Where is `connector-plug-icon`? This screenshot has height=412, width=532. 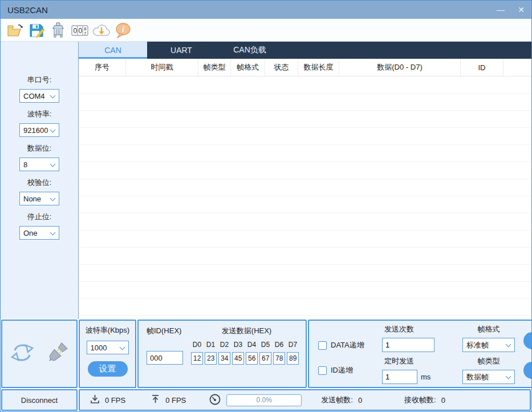 connector-plug-icon is located at coordinates (58, 354).